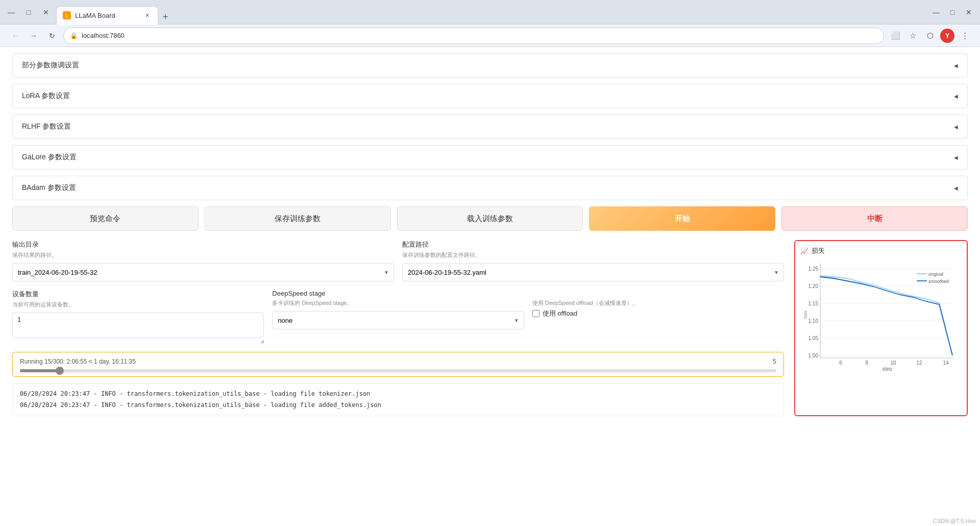 The width and height of the screenshot is (980, 526). I want to click on chart-title-text: 损失, so click(818, 251).